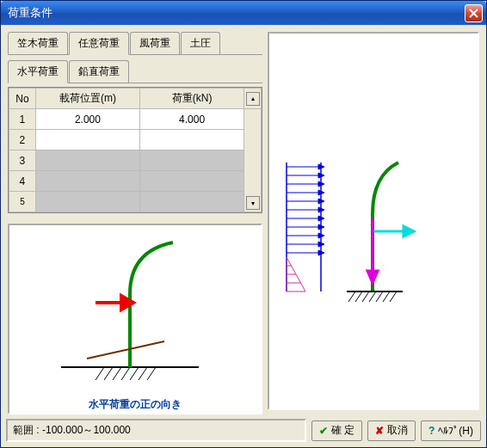 This screenshot has height=448, width=487. Describe the element at coordinates (99, 71) in the screenshot. I see `subtab-vertical: 鉛直荷重` at that location.